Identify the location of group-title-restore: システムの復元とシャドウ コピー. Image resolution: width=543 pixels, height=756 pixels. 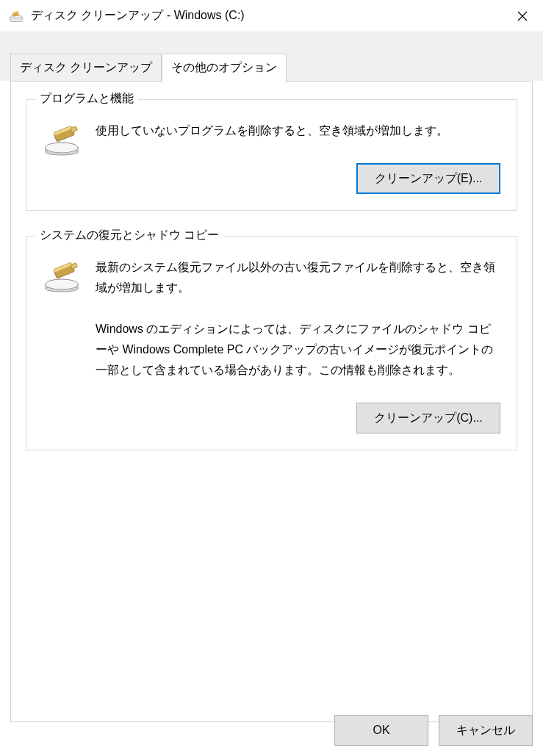
(129, 235).